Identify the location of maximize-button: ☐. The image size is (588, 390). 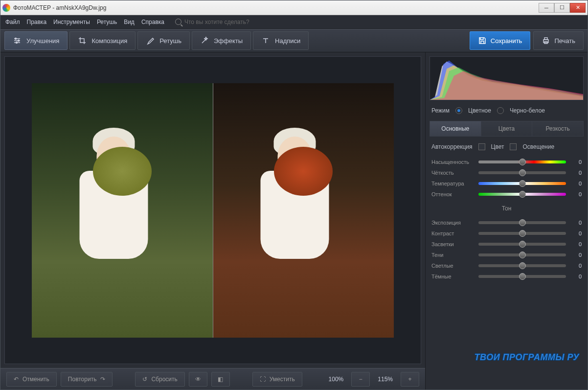
(562, 8).